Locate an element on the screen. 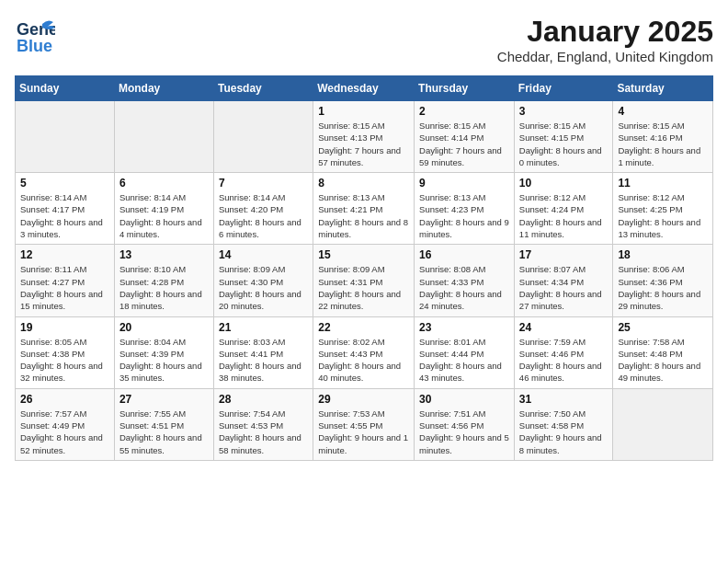 The width and height of the screenshot is (728, 563). day-info: Sunrise: 8:14 AM Sunset: 4:20 PM Dayligh… is located at coordinates (263, 215).